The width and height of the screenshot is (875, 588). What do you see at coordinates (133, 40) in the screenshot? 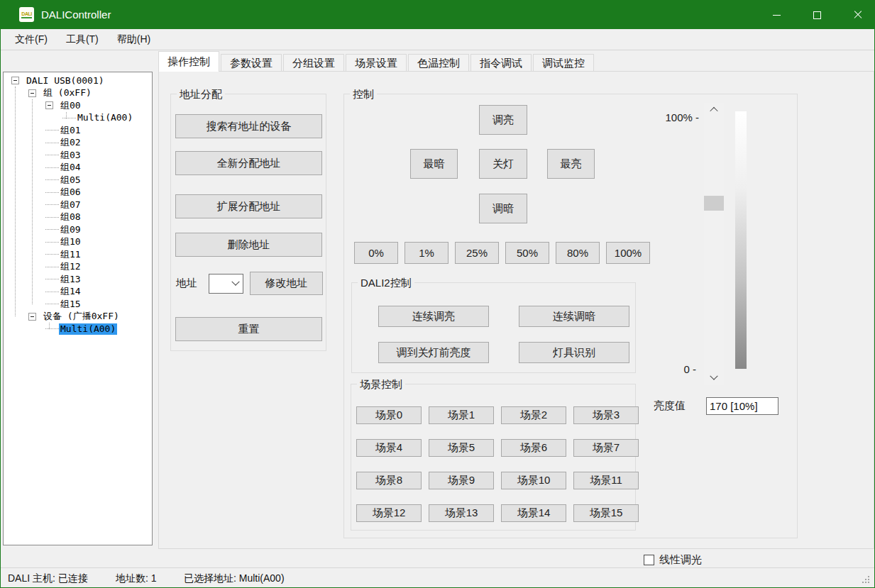
I see `menu-item-help: 帮助(H)` at bounding box center [133, 40].